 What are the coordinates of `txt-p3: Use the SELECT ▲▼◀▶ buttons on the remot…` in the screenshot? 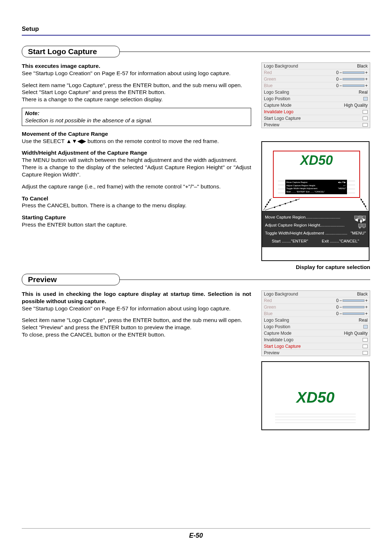 It's located at (136, 141).